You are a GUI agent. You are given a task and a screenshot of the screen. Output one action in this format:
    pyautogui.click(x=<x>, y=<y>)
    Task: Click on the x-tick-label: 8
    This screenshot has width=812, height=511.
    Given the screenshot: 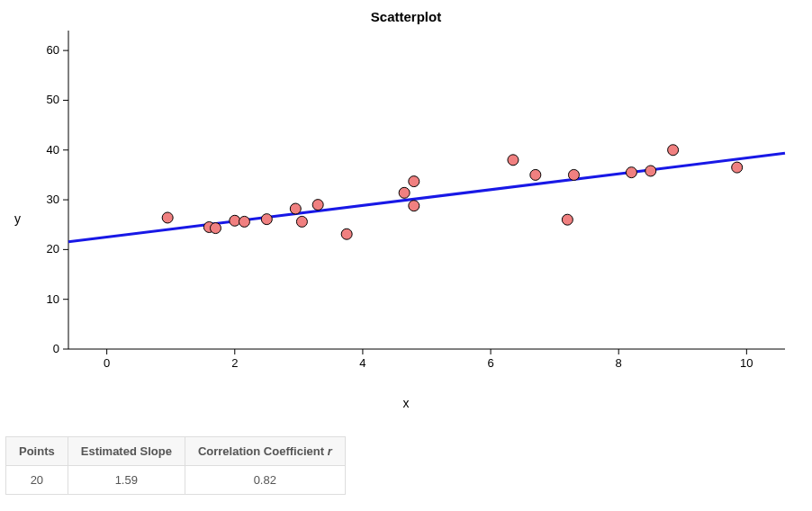 What is the action you would take?
    pyautogui.click(x=619, y=363)
    